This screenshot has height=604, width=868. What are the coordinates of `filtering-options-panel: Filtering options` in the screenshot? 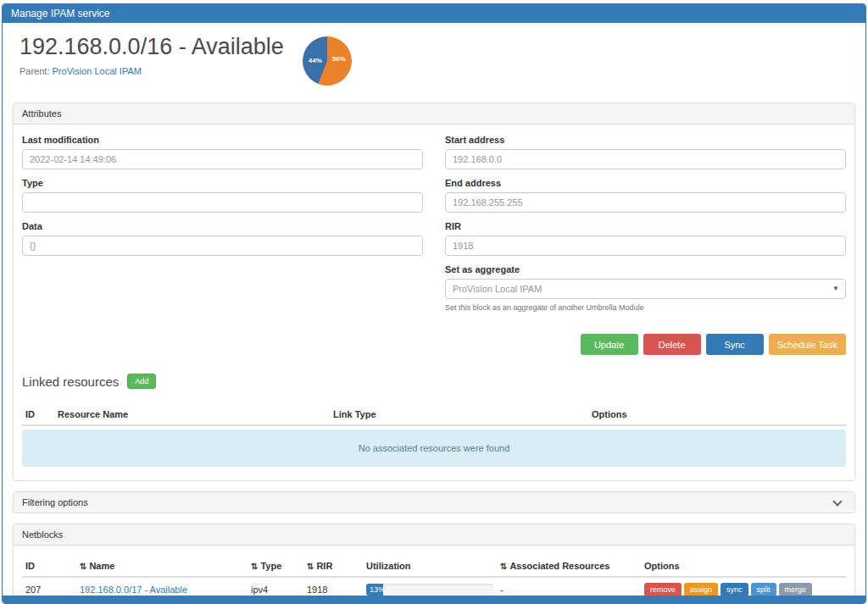 It's located at (434, 502).